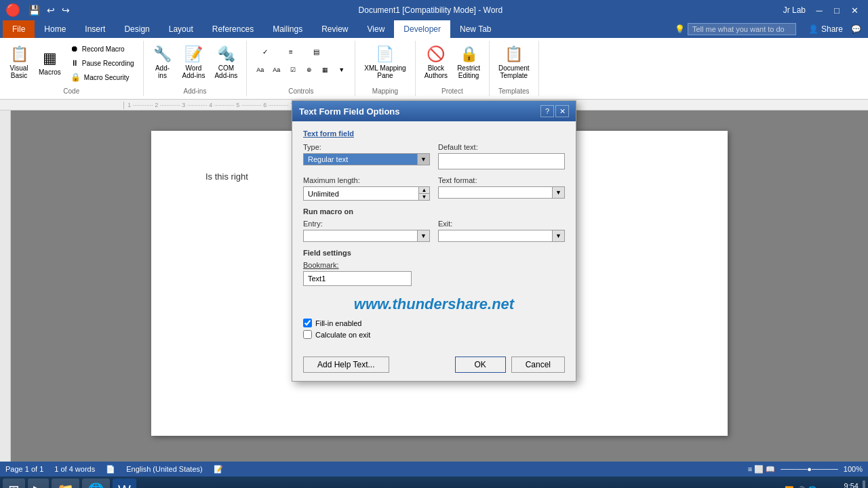  Describe the element at coordinates (424, 197) in the screenshot. I see `spinbox-down: ▼` at that location.